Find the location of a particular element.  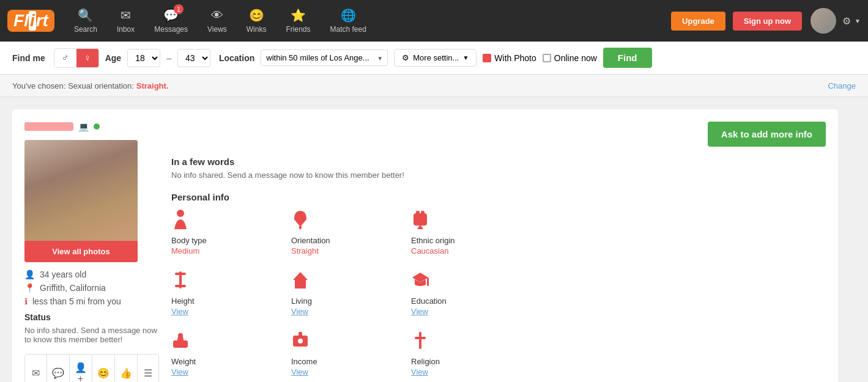

settings-icon: ⚙ is located at coordinates (847, 21).